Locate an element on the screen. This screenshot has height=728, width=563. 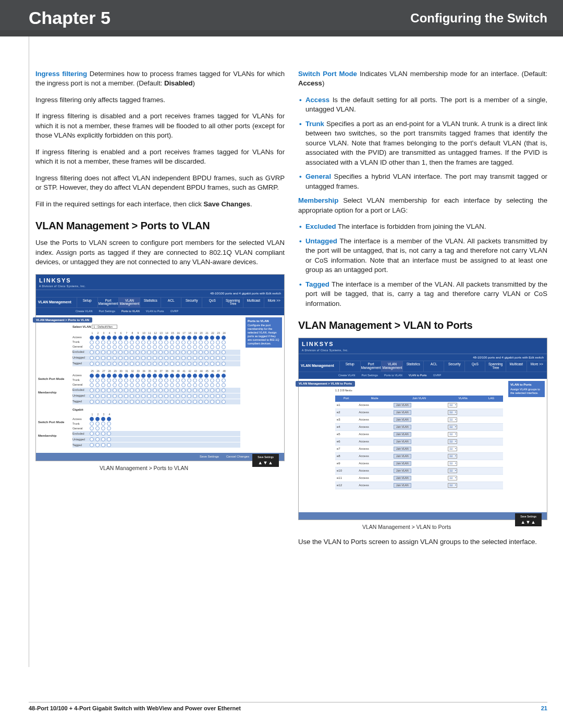
subnav-item: GVRP is located at coordinates (175, 312).